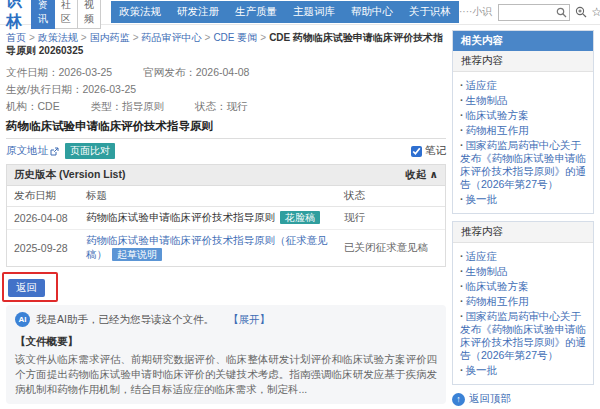 The width and height of the screenshot is (600, 409). I want to click on file-date-value: 2026-03-25, so click(86, 72).